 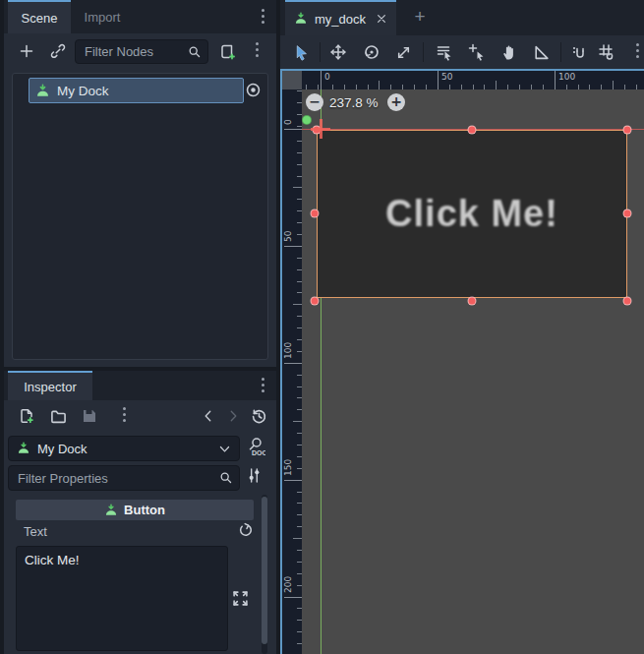 What do you see at coordinates (472, 214) in the screenshot?
I see `selected-button-node: Click Me!` at bounding box center [472, 214].